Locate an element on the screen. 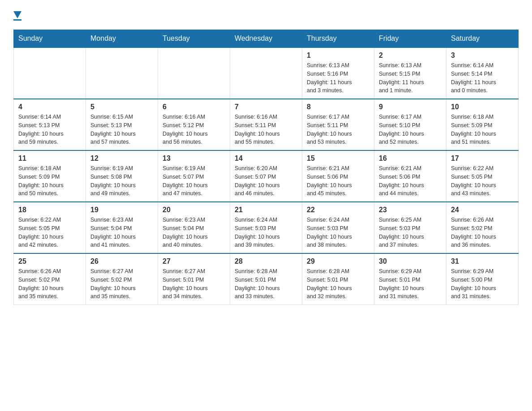 This screenshot has width=532, height=411. day-number: 9 is located at coordinates (410, 107).